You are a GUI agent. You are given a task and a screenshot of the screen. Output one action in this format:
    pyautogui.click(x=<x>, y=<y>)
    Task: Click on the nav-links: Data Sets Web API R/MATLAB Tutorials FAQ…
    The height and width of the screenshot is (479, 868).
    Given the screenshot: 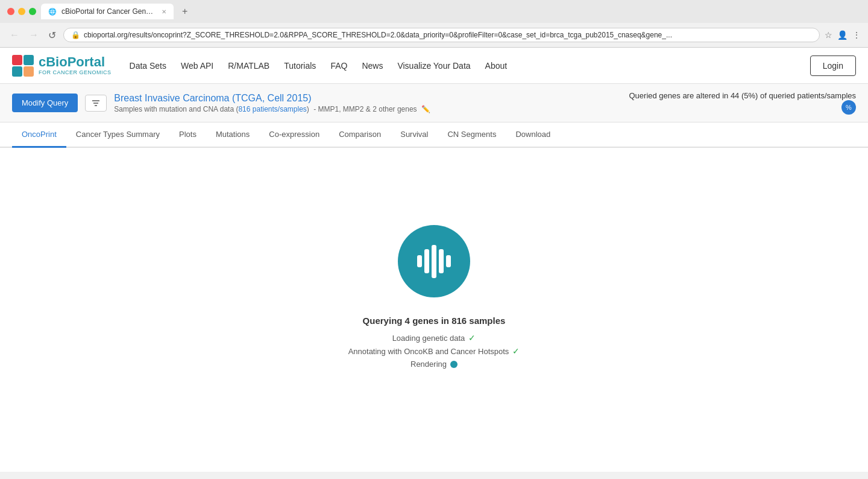 What is the action you would take?
    pyautogui.click(x=470, y=66)
    